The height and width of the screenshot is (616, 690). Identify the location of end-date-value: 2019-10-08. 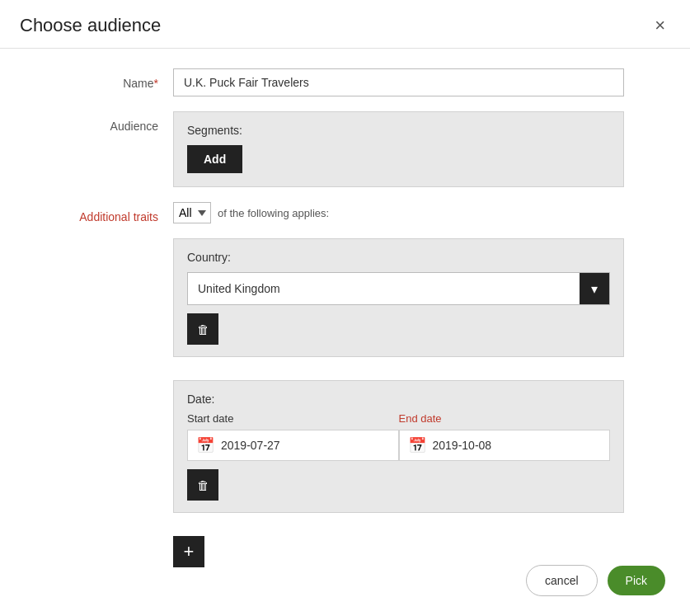
(462, 445).